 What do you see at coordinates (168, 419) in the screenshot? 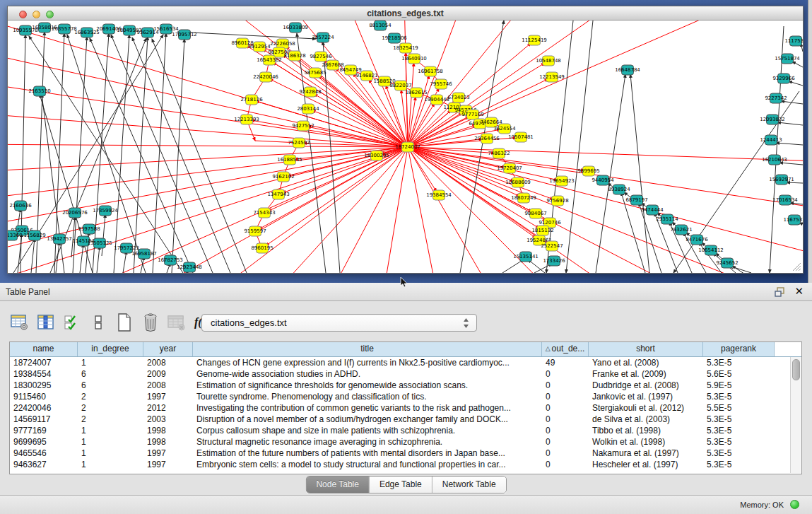
I see `table-cell: 2003` at bounding box center [168, 419].